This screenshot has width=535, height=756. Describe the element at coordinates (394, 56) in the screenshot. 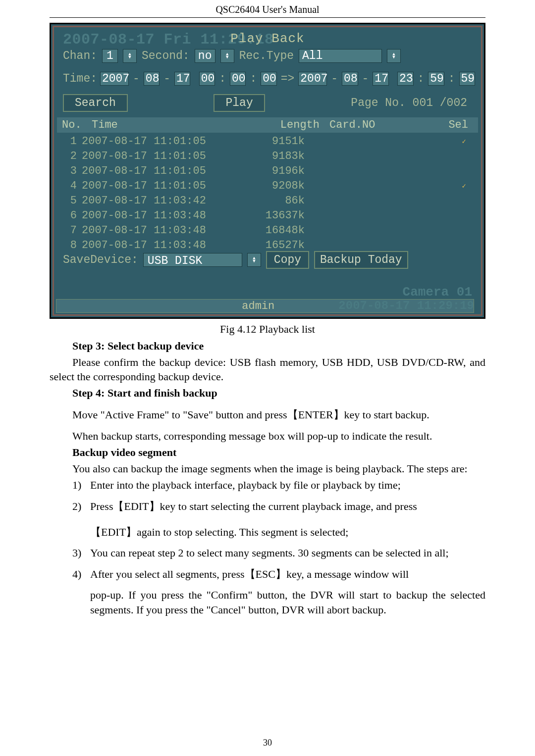

I see `rectype-spinner` at that location.